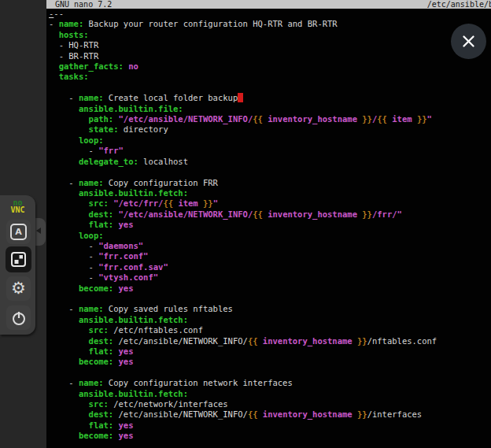  I want to click on settings-button: ⚙, so click(19, 288).